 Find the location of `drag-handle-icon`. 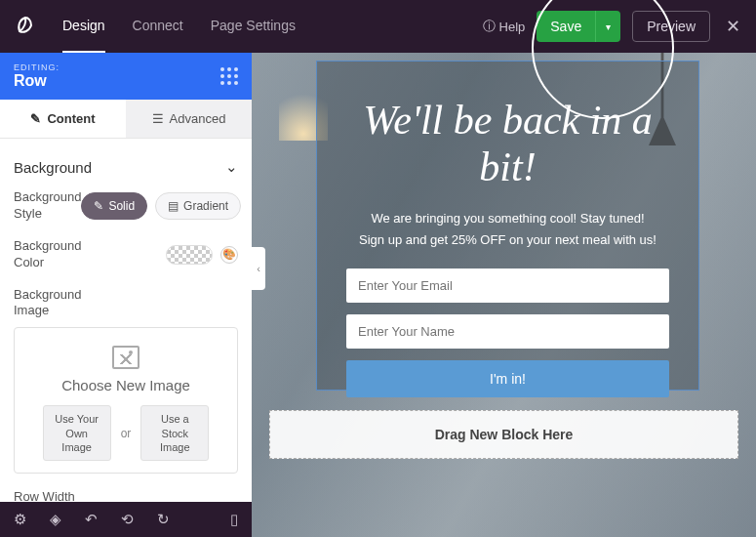

drag-handle-icon is located at coordinates (229, 76).